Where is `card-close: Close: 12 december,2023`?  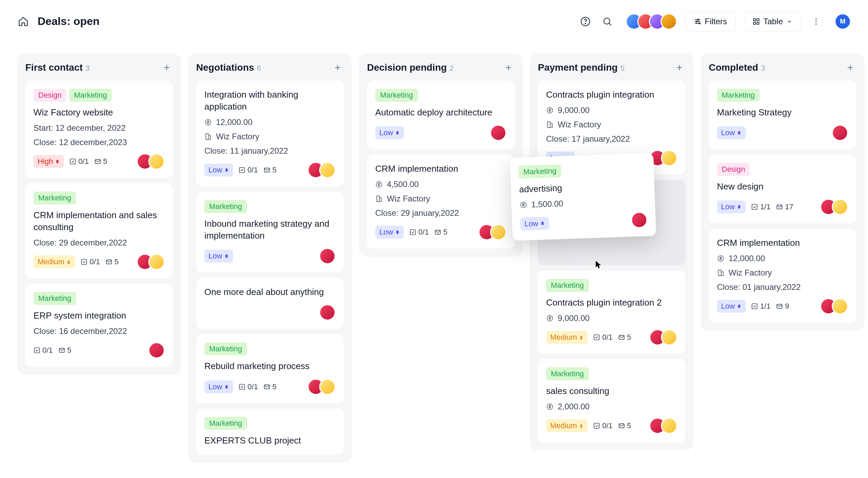
card-close: Close: 12 december,2023 is located at coordinates (99, 142).